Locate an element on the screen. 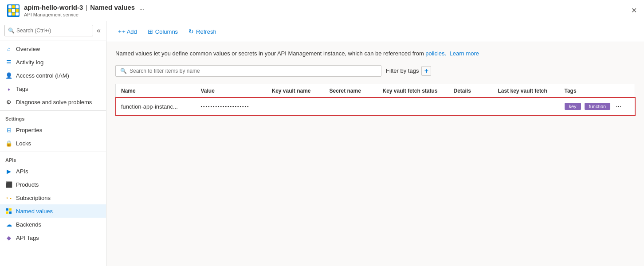 The width and height of the screenshot is (644, 266). row-value-masked: •••••••••••••••••••• is located at coordinates (225, 106).